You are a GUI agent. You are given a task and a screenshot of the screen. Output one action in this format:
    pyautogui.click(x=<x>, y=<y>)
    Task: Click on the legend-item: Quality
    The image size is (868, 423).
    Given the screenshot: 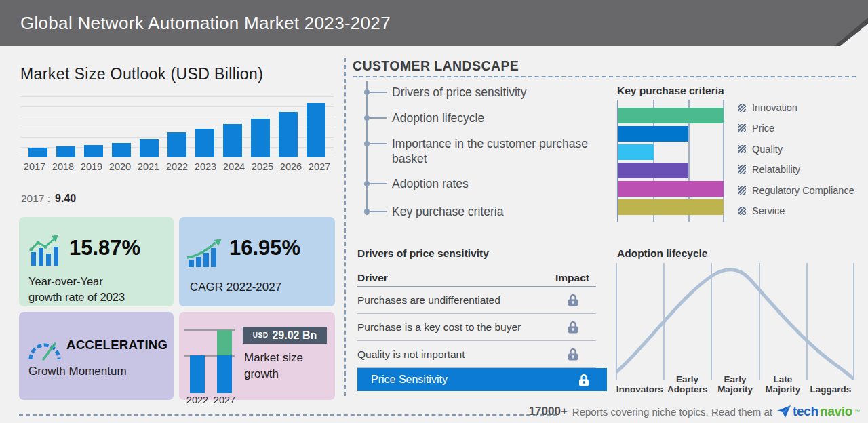 What is the action you would take?
    pyautogui.click(x=760, y=149)
    